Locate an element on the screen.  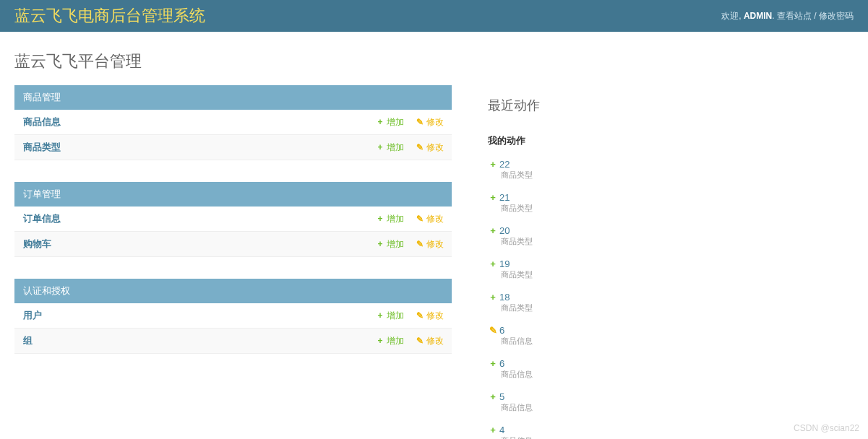
model-link: 用户 is located at coordinates (33, 315).